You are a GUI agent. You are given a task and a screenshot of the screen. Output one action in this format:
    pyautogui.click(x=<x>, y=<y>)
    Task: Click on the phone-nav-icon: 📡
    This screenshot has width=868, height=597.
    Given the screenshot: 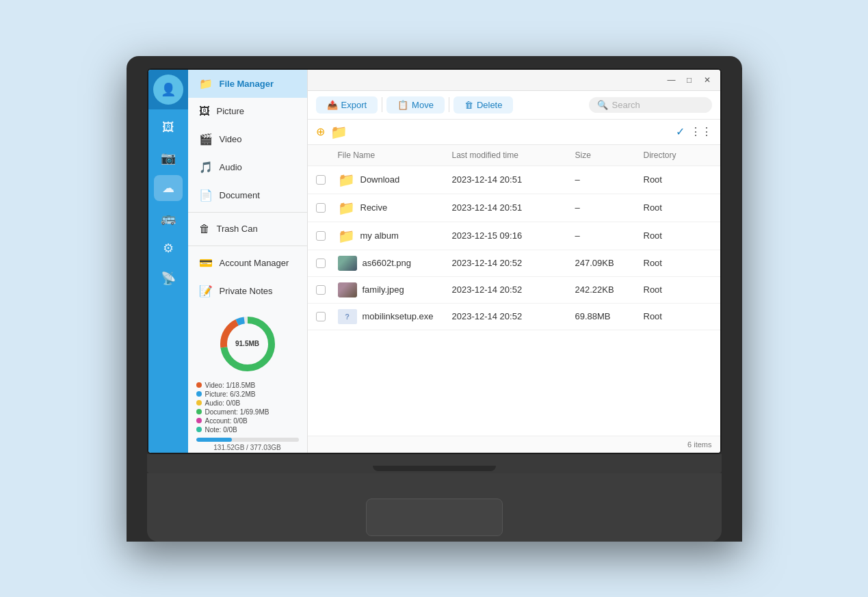 What is the action you would take?
    pyautogui.click(x=168, y=278)
    